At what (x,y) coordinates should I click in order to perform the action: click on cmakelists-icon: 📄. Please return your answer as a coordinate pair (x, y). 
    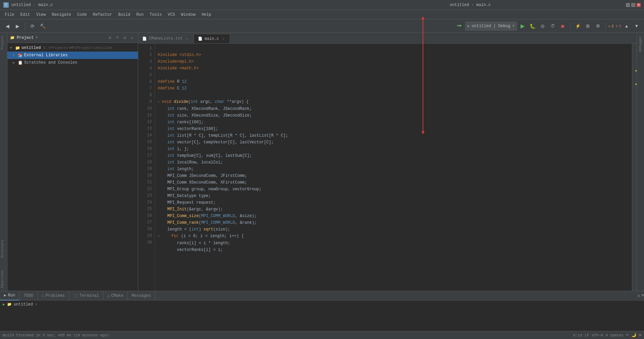
    Looking at the image, I should click on (145, 39).